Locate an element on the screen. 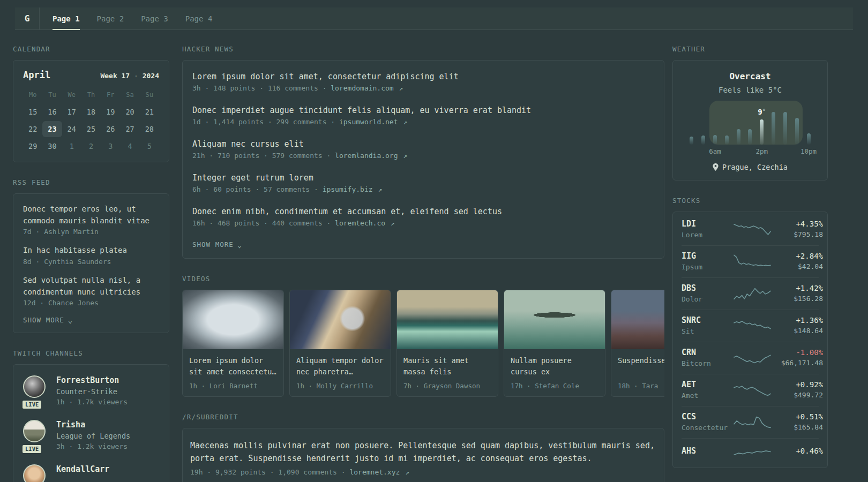 This screenshot has width=868, height=482. hackernews-item-title: Integer eget rutrum lorem is located at coordinates (423, 178).